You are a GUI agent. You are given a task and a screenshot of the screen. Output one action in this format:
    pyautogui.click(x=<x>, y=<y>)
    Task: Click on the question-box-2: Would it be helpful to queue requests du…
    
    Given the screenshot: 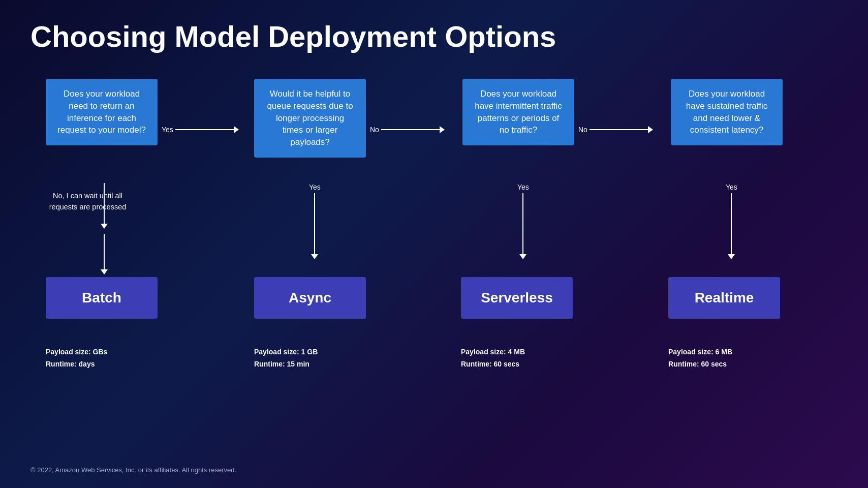 What is the action you would take?
    pyautogui.click(x=310, y=118)
    